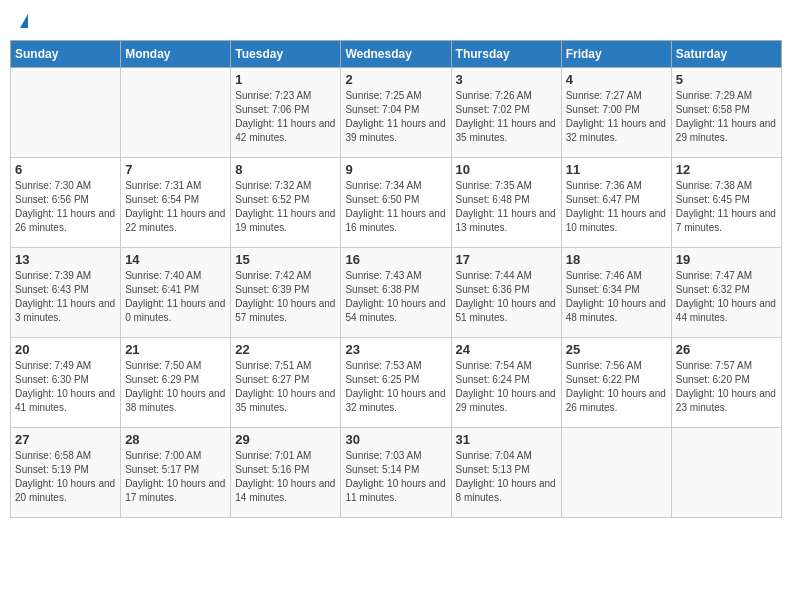 Image resolution: width=792 pixels, height=612 pixels. What do you see at coordinates (176, 440) in the screenshot?
I see `cell-date: 28` at bounding box center [176, 440].